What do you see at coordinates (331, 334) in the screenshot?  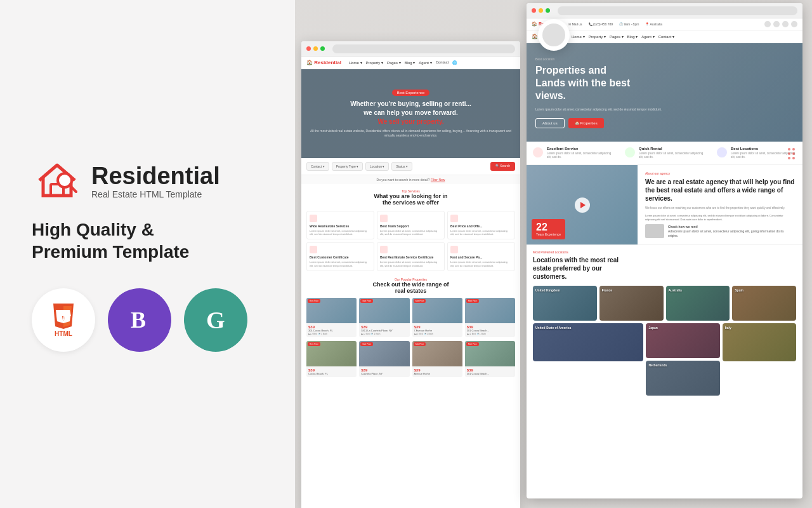 I see `prop-features-1: 🛏 2 Bed 🚿 1 Bath` at bounding box center [331, 334].